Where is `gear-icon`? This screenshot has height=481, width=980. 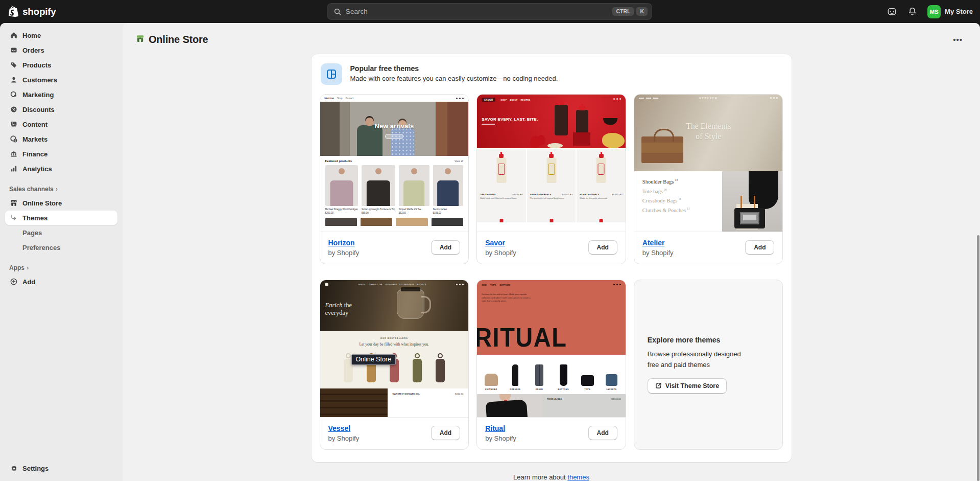 gear-icon is located at coordinates (14, 468).